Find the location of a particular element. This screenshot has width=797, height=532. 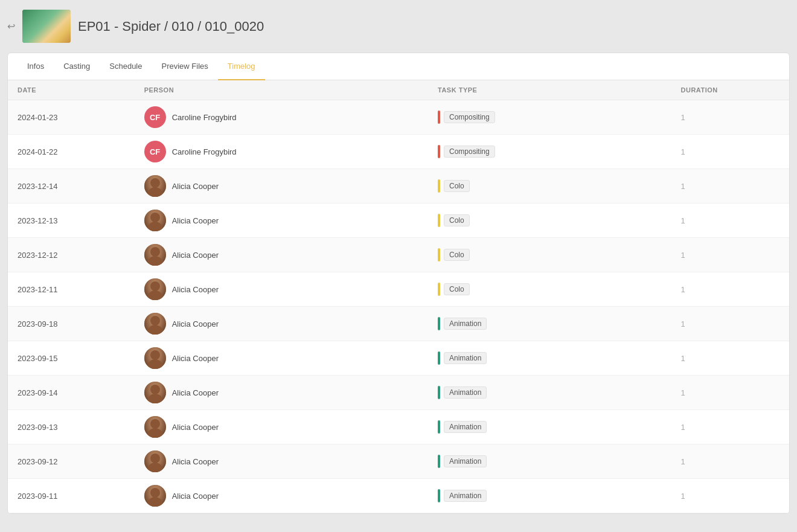

tab-timelog: Timelog is located at coordinates (242, 66).